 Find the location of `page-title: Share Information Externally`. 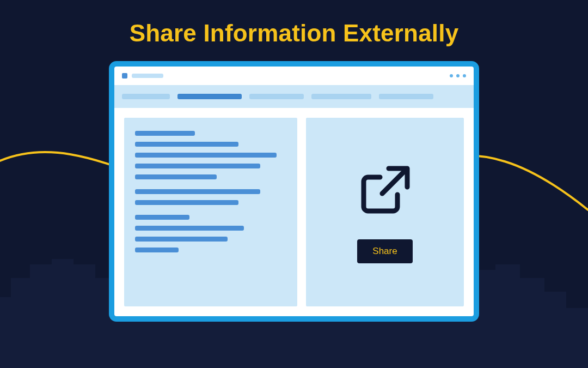

page-title: Share Information Externally is located at coordinates (294, 33).